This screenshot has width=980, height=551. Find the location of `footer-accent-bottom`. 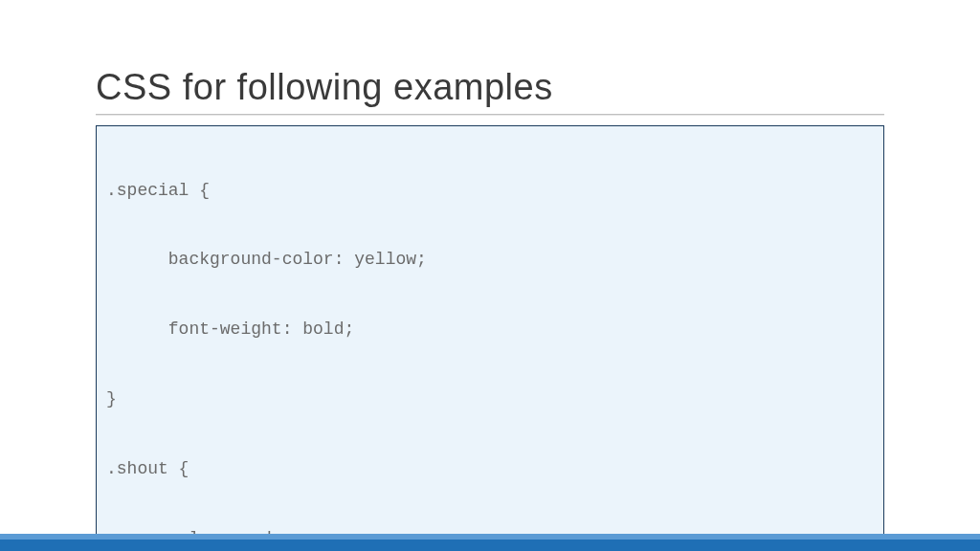

footer-accent-bottom is located at coordinates (490, 545).